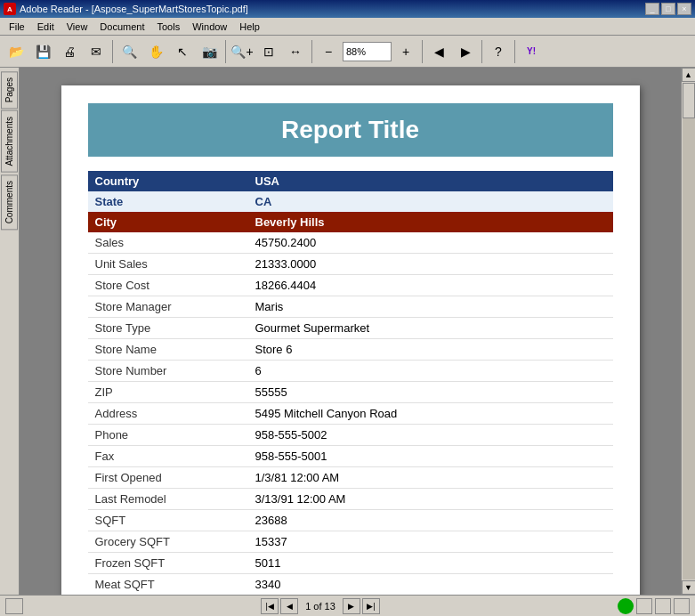 This screenshot has height=616, width=695. What do you see at coordinates (168, 478) in the screenshot?
I see `row-label: First Opened` at bounding box center [168, 478].